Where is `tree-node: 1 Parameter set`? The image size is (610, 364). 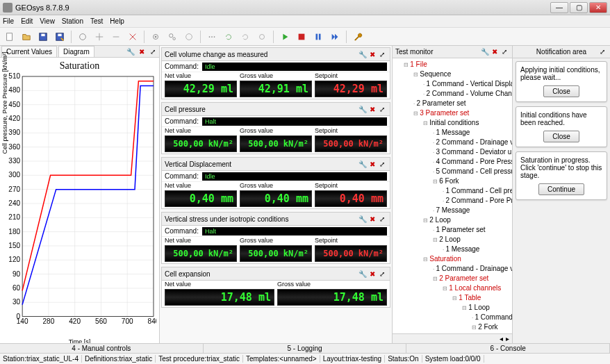 tree-node: 1 Parameter set is located at coordinates (460, 229).